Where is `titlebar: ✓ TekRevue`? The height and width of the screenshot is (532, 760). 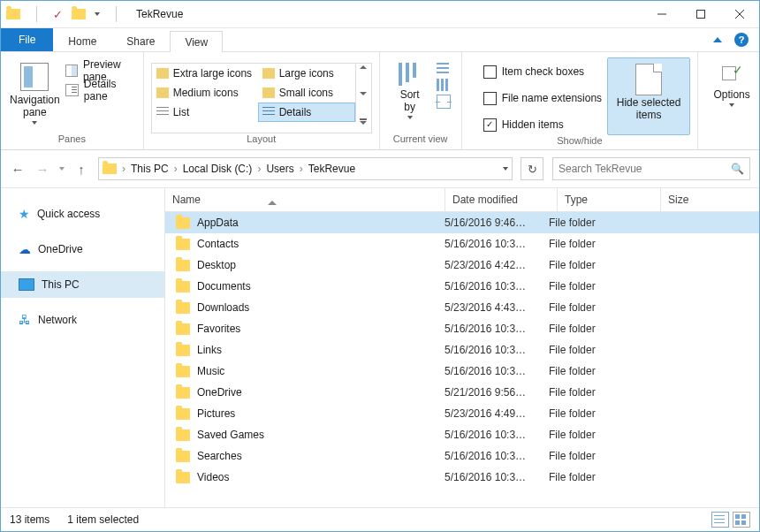 titlebar: ✓ TekRevue is located at coordinates (380, 14).